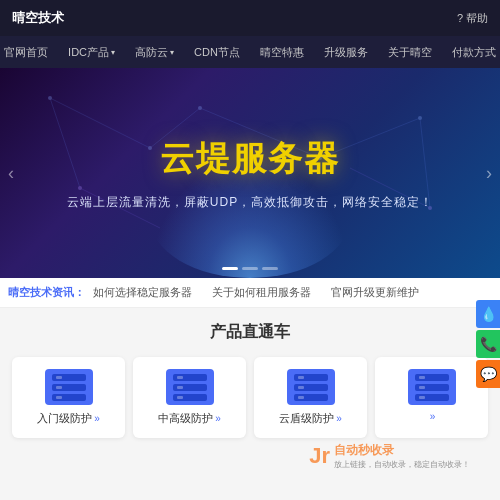  I want to click on nav-item-special: 晴空特惠, so click(282, 52).